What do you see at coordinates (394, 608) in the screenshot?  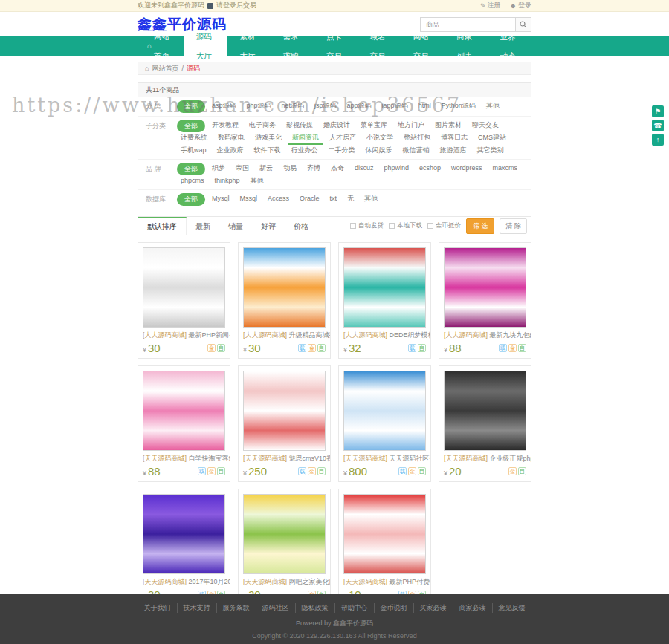 I see `footer-link: 金币说明` at bounding box center [394, 608].